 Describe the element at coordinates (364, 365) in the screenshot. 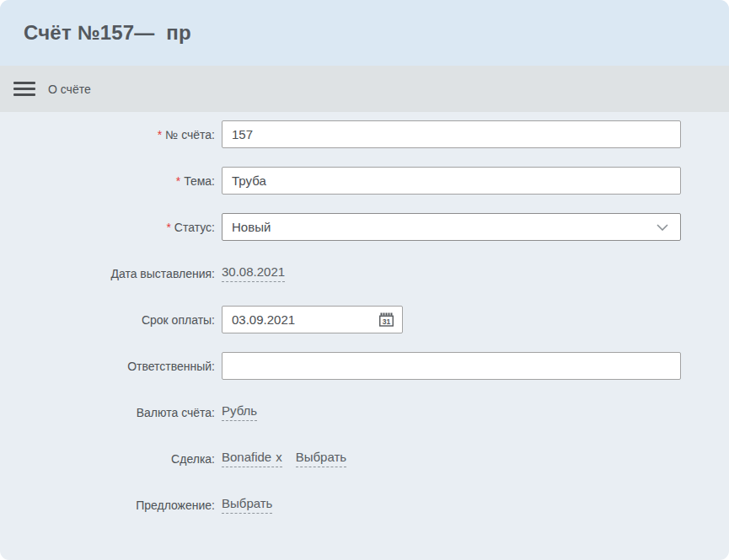

I see `field-row-responsible: Ответственный:` at that location.